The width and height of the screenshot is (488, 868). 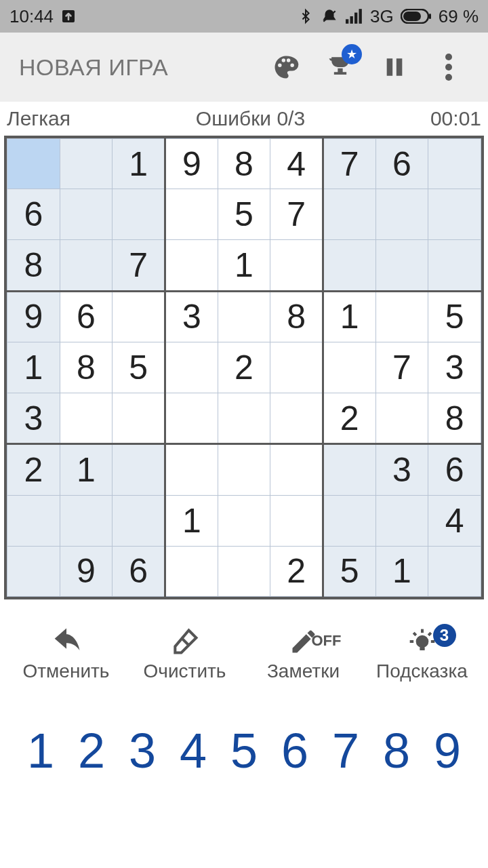 What do you see at coordinates (295, 751) in the screenshot?
I see `pad-number: 6` at bounding box center [295, 751].